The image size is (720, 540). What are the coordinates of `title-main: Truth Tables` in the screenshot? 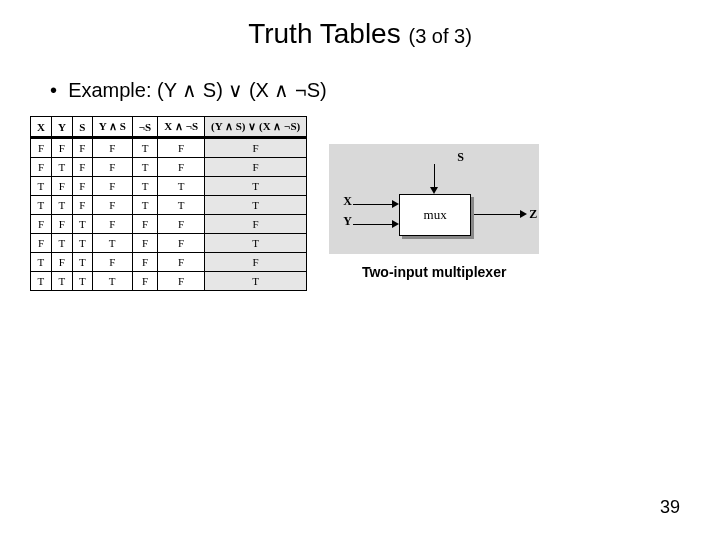 It's located at (328, 34).